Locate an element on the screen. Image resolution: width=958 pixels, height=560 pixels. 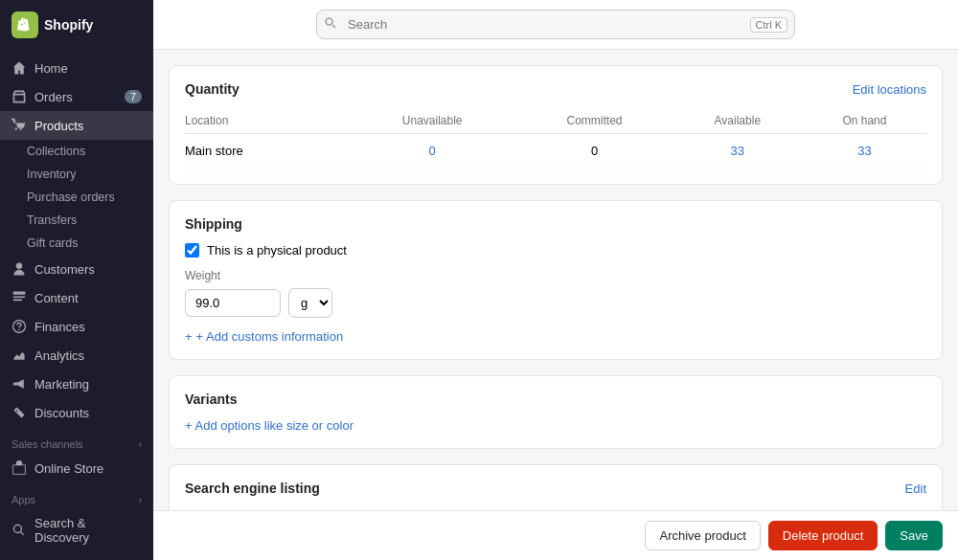
sidebar-item-customers: Customers is located at coordinates (77, 269).